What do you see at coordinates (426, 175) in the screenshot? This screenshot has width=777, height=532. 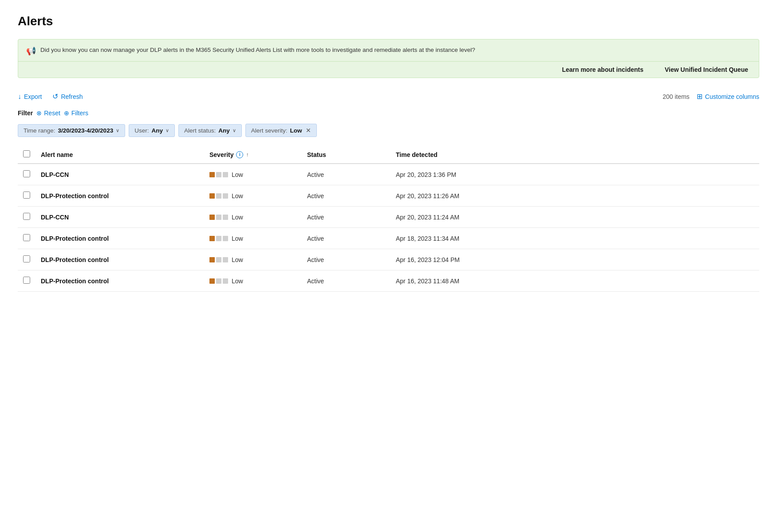 I see `time-text: Apr 20, 2023 1:36 PM` at bounding box center [426, 175].